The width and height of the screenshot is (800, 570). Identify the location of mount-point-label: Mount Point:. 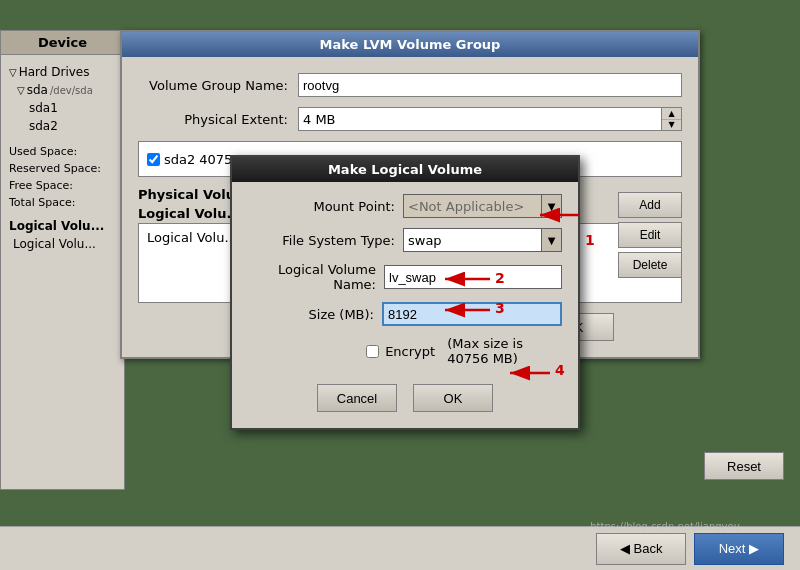
(326, 206).